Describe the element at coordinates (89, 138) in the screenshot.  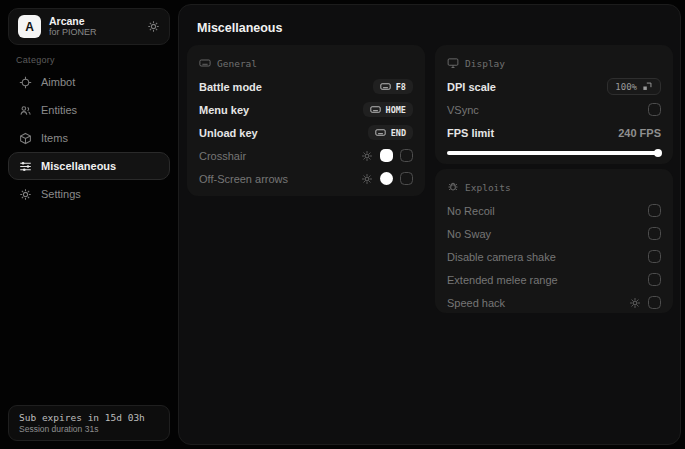
I see `sidebar-item-items: Items` at that location.